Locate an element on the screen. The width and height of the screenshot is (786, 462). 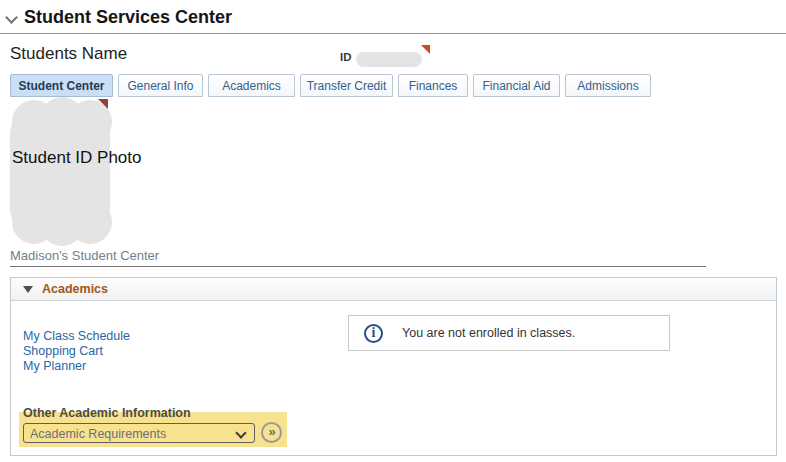
page-header: Student Services Center is located at coordinates (393, 18).